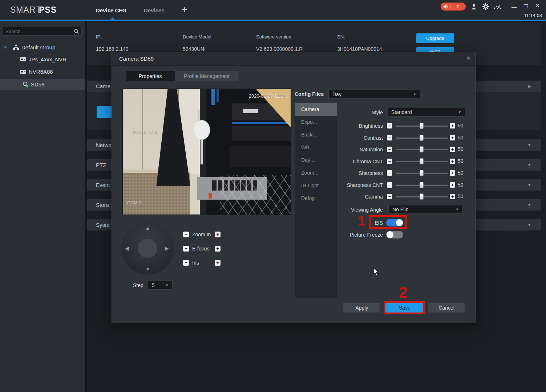  What do you see at coordinates (167, 248) in the screenshot?
I see `ptz-right-icon: ▶` at bounding box center [167, 248].